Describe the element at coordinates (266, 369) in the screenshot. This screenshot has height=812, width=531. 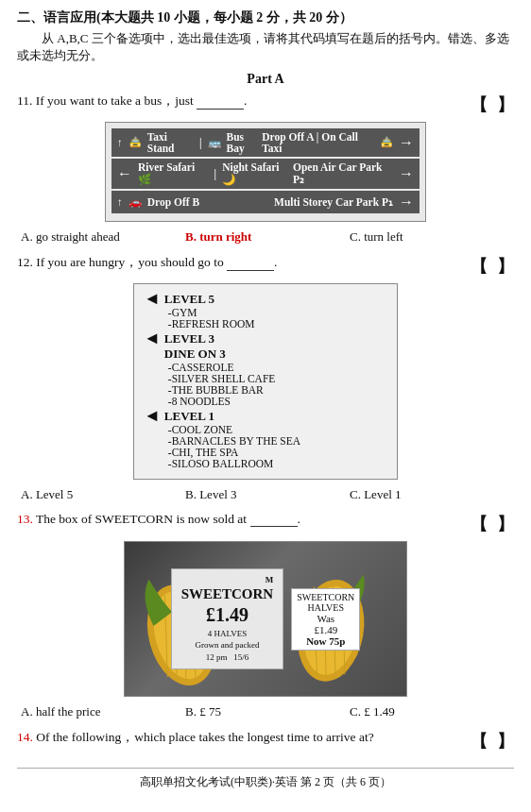
I see `level3-row: ◄ LEVEL 3 DINE ON 3 -CASSEROLE -SILVER S…` at that location.